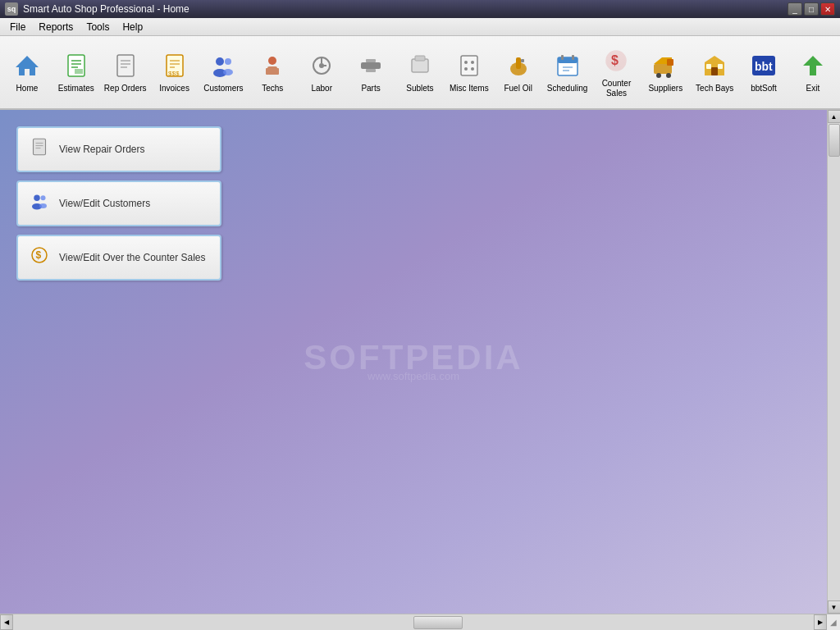  I want to click on exit-icon, so click(813, 66).